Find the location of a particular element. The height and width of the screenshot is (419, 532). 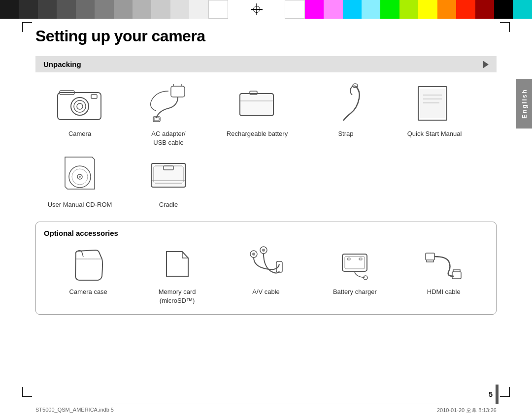

cd-label: User Manual CD-ROM is located at coordinates (80, 205).